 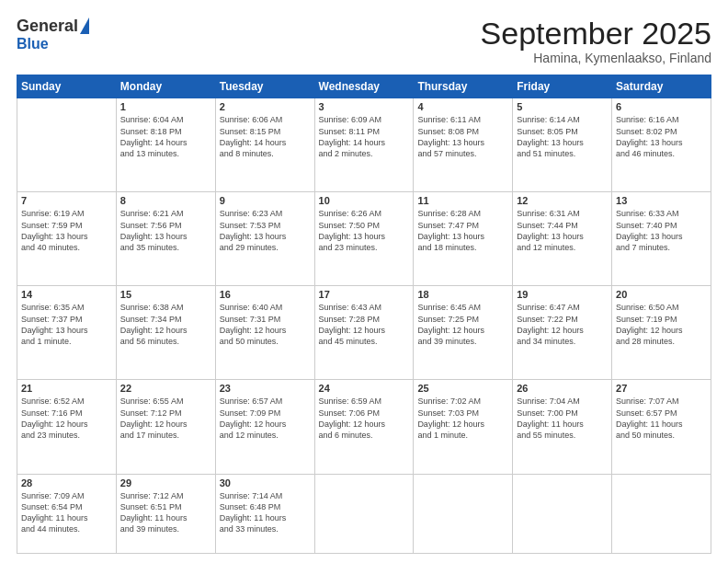 What do you see at coordinates (662, 107) in the screenshot?
I see `day-number: 6` at bounding box center [662, 107].